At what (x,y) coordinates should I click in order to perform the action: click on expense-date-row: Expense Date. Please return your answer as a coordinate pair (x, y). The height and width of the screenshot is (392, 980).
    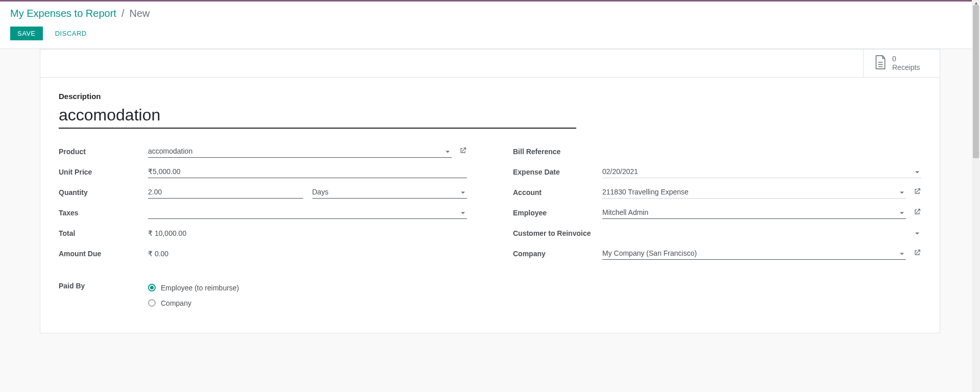
    Looking at the image, I should click on (717, 172).